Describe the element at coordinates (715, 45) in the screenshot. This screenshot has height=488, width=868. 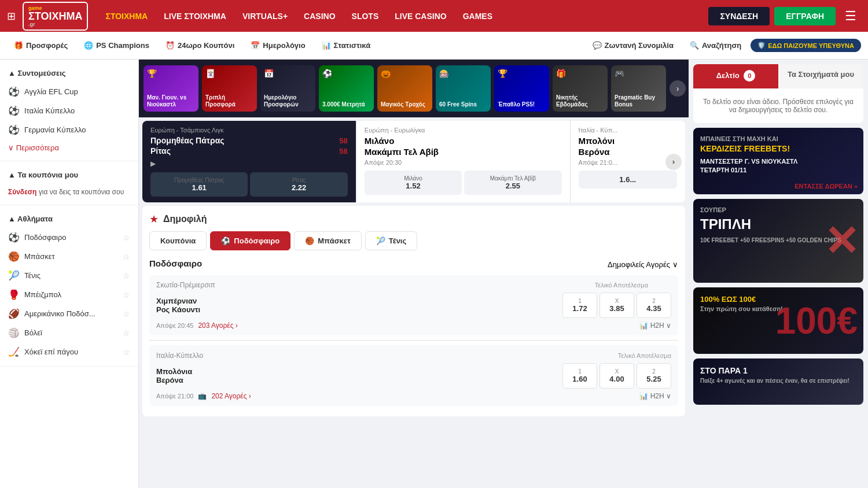
I see `search-button: 🔍 Αναζήτηση` at that location.